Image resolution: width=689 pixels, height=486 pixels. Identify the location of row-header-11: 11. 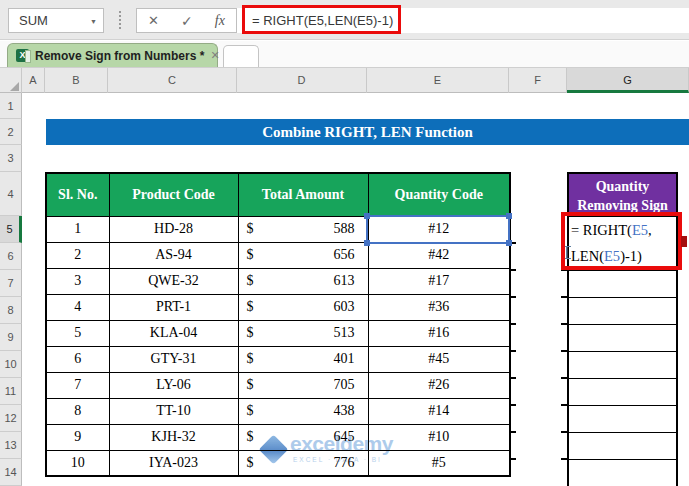
(11, 392).